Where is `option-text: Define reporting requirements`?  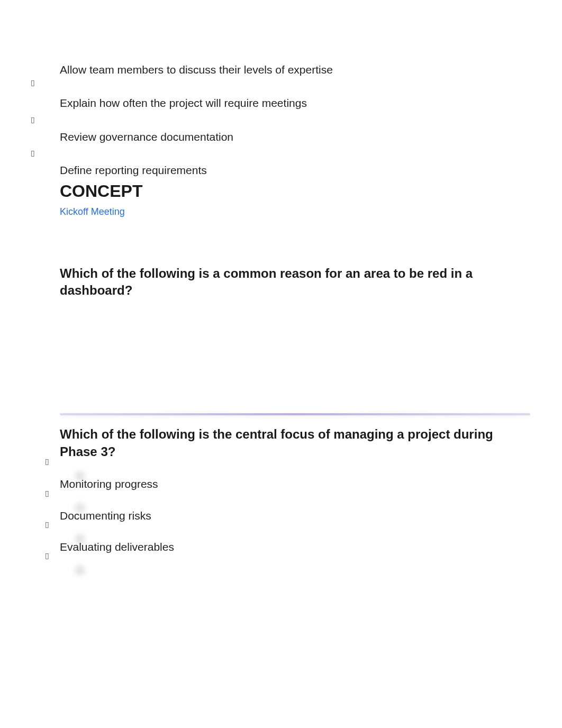 option-text: Define reporting requirements is located at coordinates (288, 170).